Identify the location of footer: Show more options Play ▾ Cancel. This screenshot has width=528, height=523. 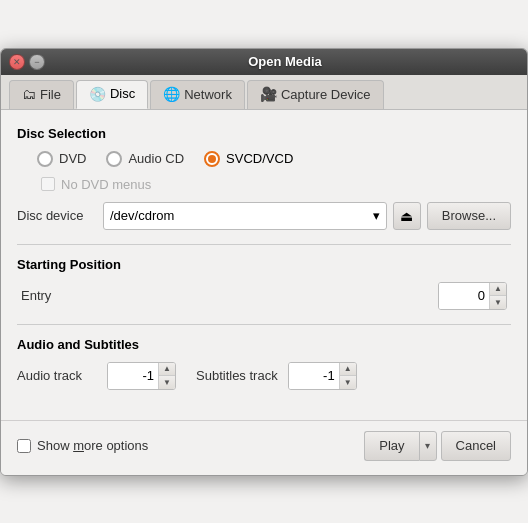
(264, 448).